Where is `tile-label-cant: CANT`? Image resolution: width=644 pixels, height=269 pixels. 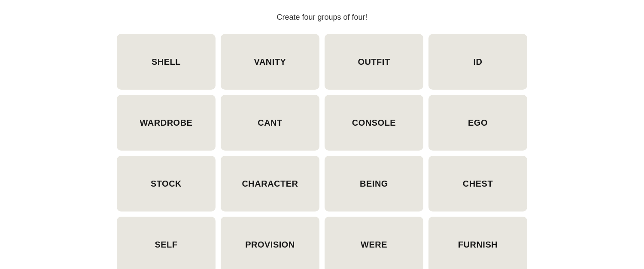 tile-label-cant: CANT is located at coordinates (270, 123).